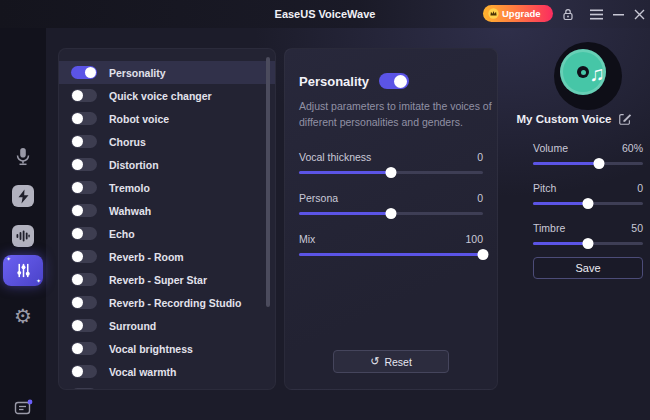 Image resolution: width=650 pixels, height=420 pixels. I want to click on slider-label: Timbre, so click(549, 228).